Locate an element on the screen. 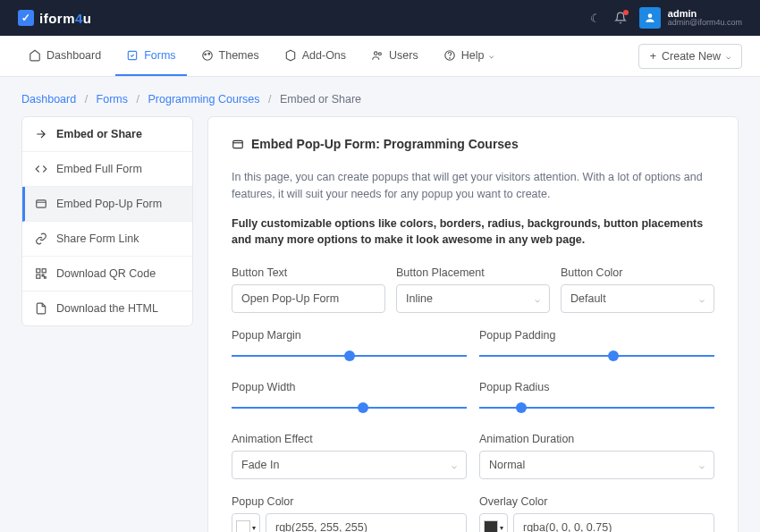 This screenshot has height=532, width=760. popup-width-slider is located at coordinates (349, 408).